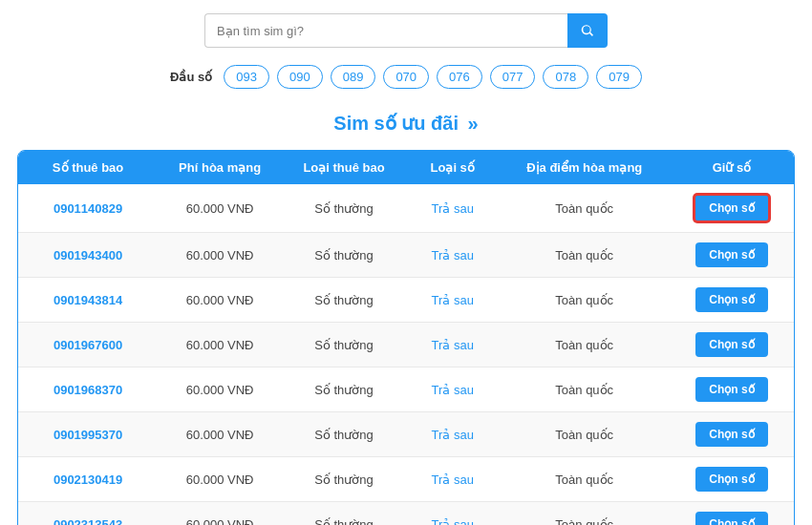 The width and height of the screenshot is (812, 525). Describe the element at coordinates (353, 76) in the screenshot. I see `prefix-tag-089: 089` at that location.